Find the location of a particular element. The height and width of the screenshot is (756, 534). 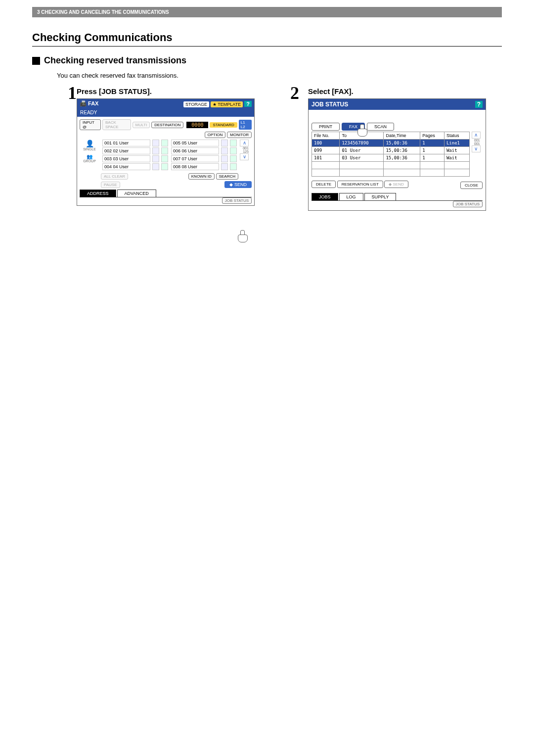

scan-tab: SCAN is located at coordinates (381, 127).